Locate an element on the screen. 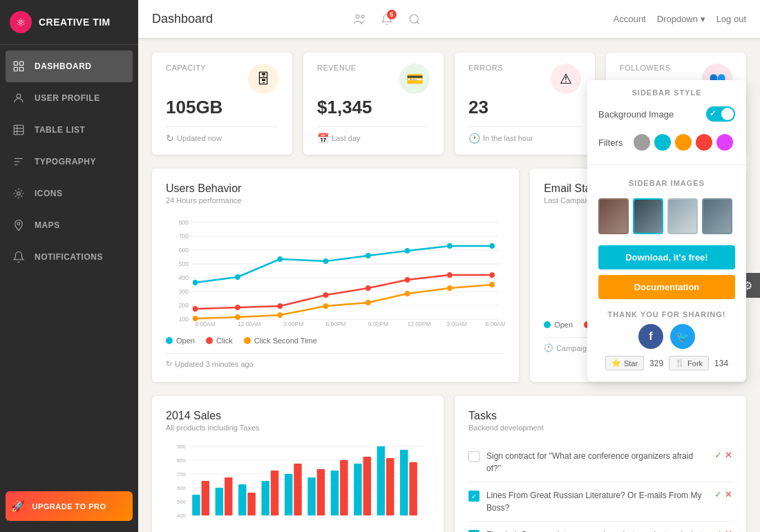 This screenshot has width=760, height=532. users-behavior-title: Users Behavior is located at coordinates (336, 189).